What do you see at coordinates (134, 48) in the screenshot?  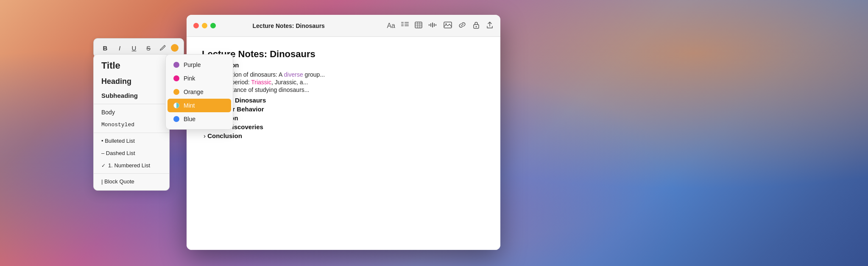 I see `underline-button: U` at bounding box center [134, 48].